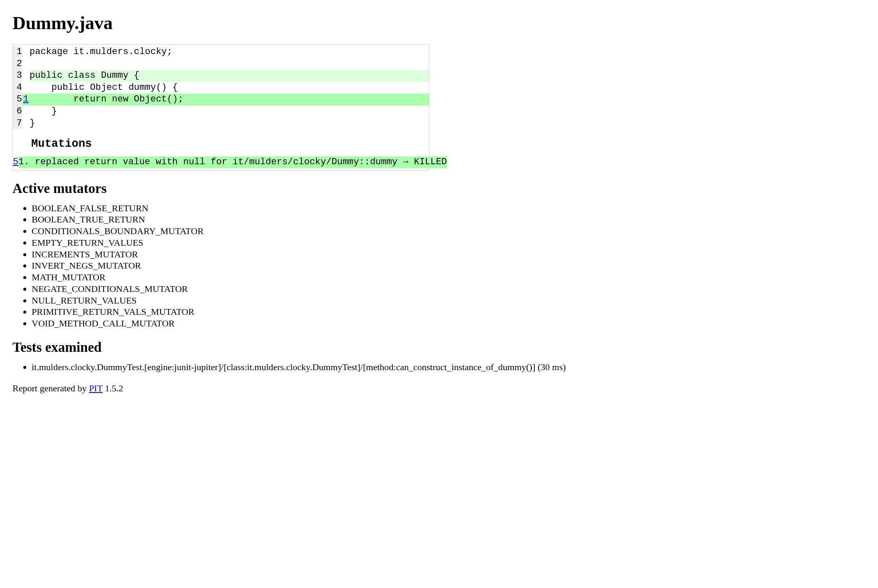 The width and height of the screenshot is (878, 588). What do you see at coordinates (17, 111) in the screenshot?
I see `line-number: 6` at bounding box center [17, 111].